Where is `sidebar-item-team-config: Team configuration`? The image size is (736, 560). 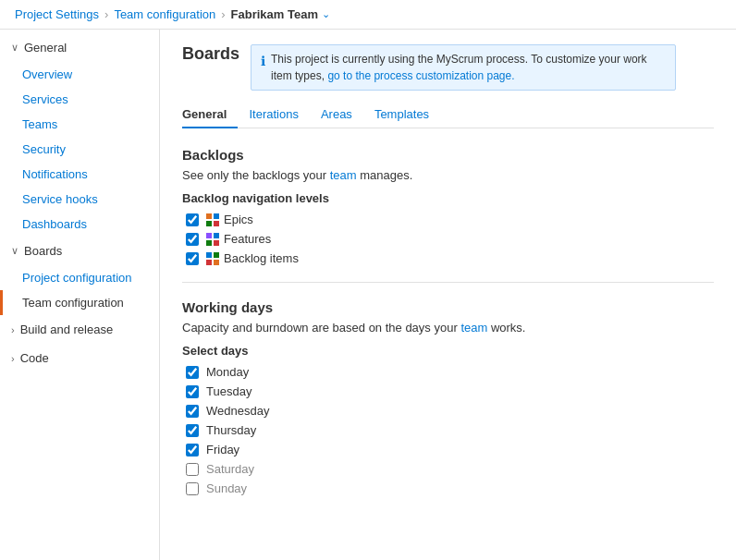 sidebar-item-team-config: Team configuration is located at coordinates (80, 303).